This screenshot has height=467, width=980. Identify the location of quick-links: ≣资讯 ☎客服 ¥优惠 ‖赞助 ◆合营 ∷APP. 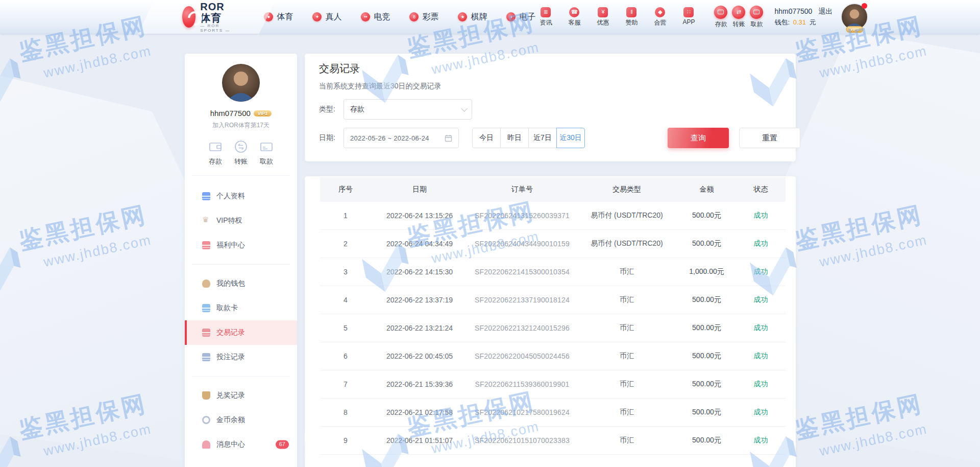
(617, 17).